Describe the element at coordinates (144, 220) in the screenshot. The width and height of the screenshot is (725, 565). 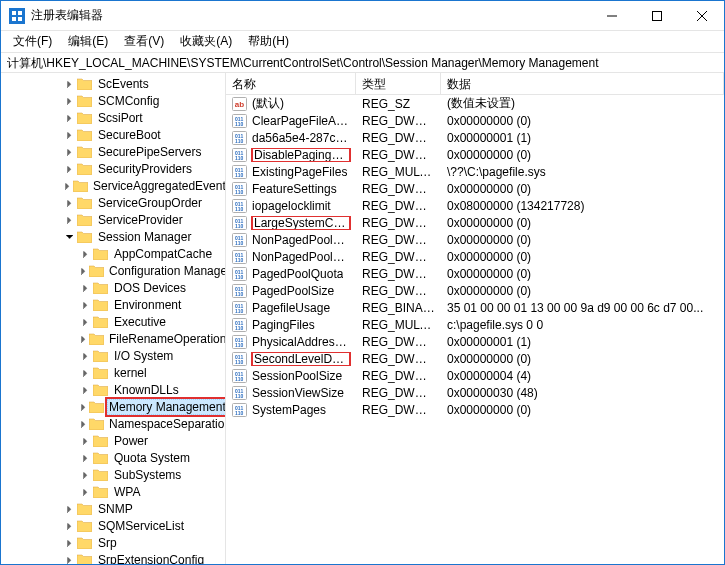
I see `tree-item: ⏵ServiceProvider` at that location.